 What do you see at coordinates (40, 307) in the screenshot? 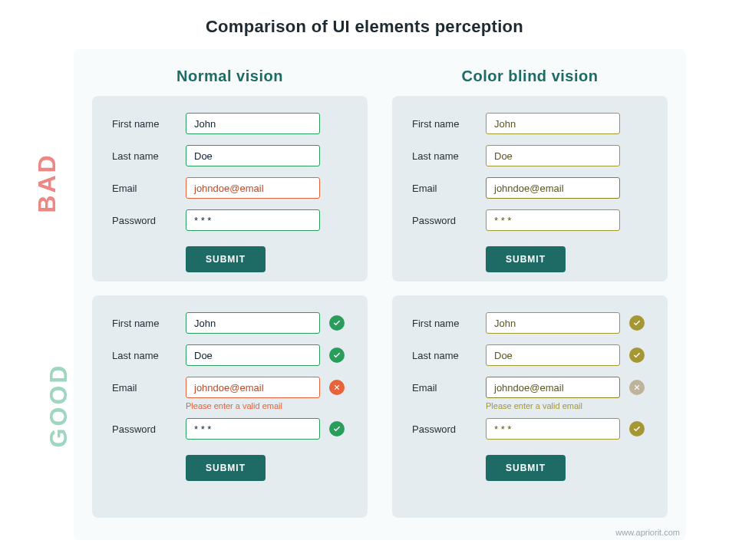
I see `side-labels: BAD GOOD` at bounding box center [40, 307].